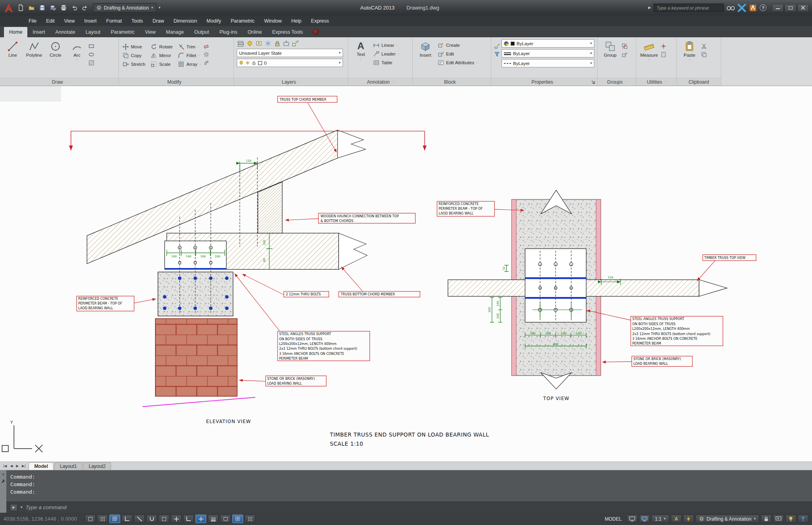 This screenshot has width=812, height=525. Describe the element at coordinates (68, 466) in the screenshot. I see `tab-layout1: Layout1` at that location.